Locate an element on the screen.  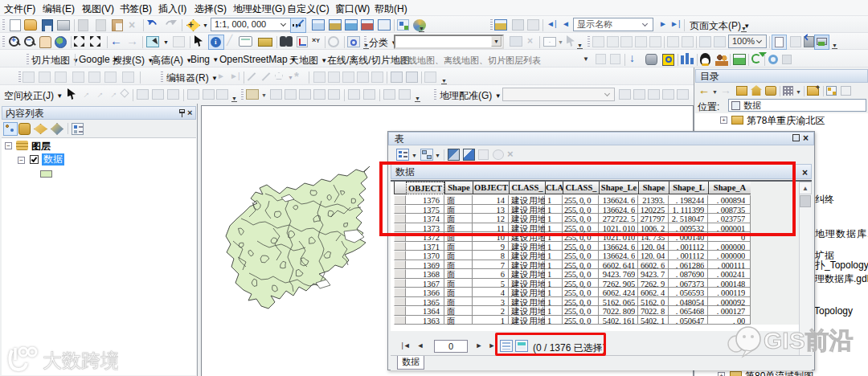
svg-text: GIS前沿 is located at coordinates (809, 341).